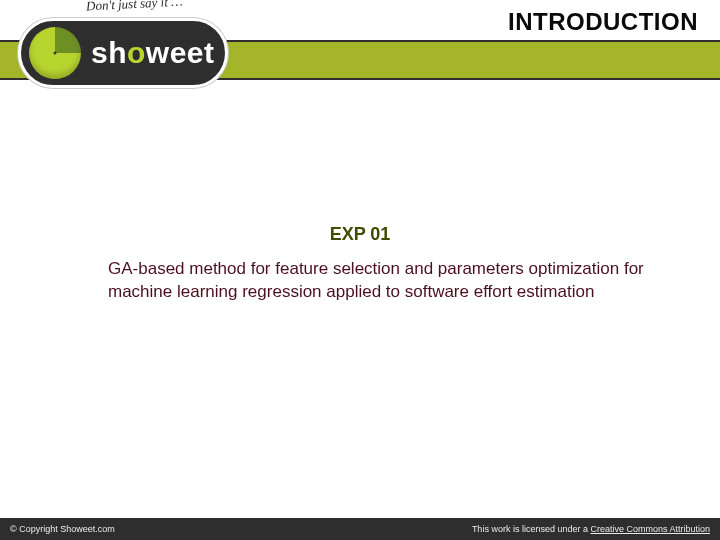 The height and width of the screenshot is (540, 720). What do you see at coordinates (360, 234) in the screenshot?
I see `experiment-label: EXP 01` at bounding box center [360, 234].